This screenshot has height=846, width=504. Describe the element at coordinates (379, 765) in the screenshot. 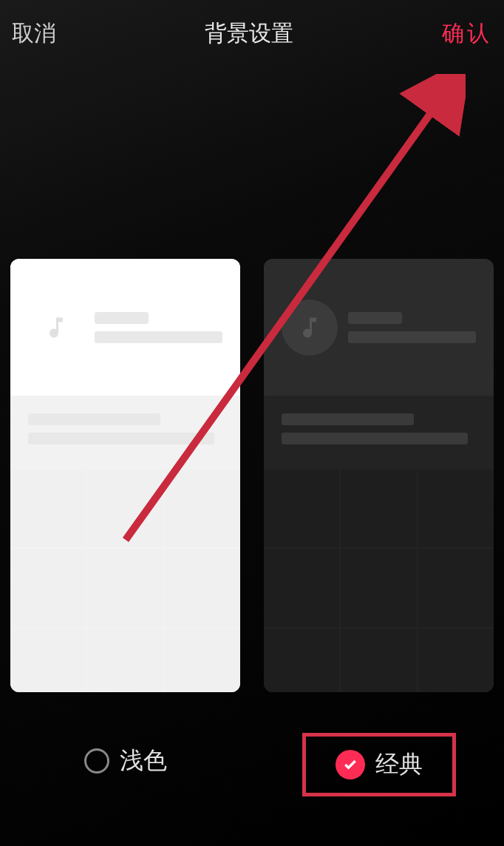

I see `theme-dark-selector: 经典` at that location.